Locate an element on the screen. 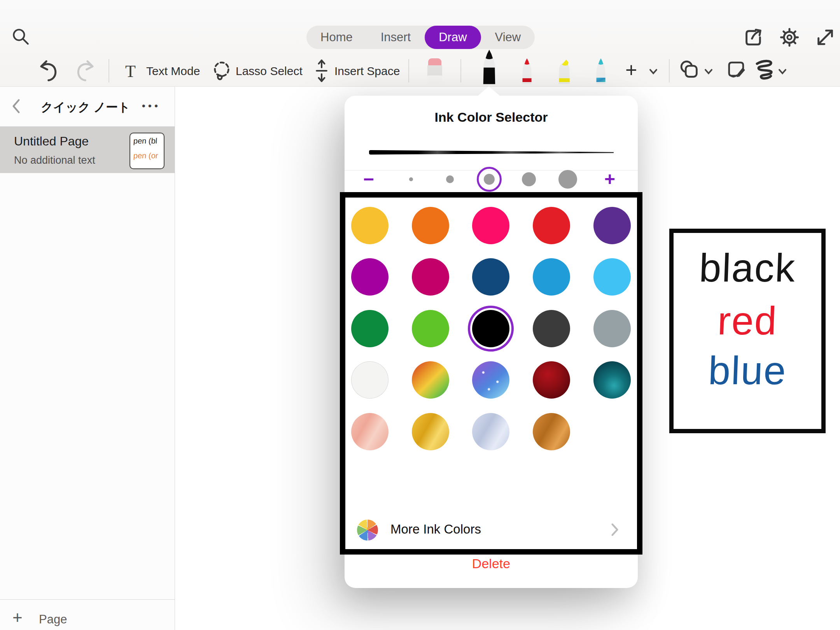 The image size is (840, 630). lasso-select-label: Lasso Select is located at coordinates (269, 71).